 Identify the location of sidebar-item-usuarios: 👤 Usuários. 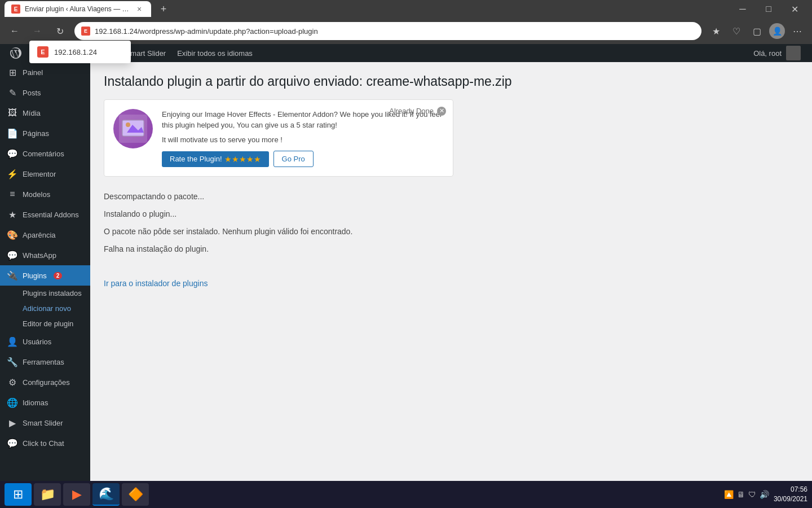
(45, 341).